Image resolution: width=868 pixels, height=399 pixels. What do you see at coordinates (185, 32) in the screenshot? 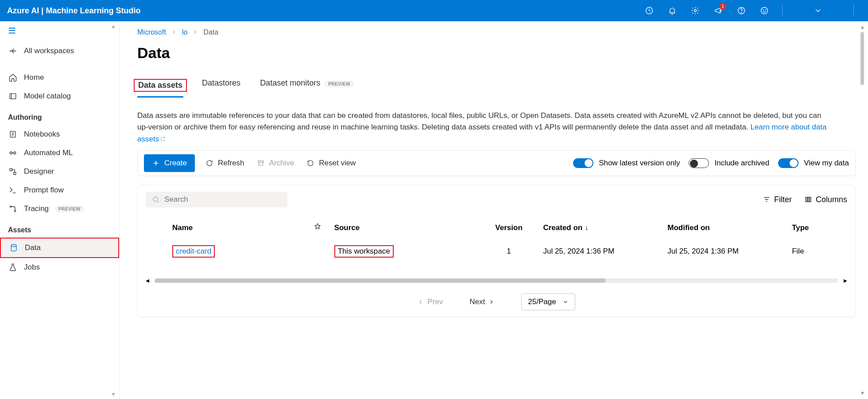
I see `breadcrumb-workspace: lo` at bounding box center [185, 32].